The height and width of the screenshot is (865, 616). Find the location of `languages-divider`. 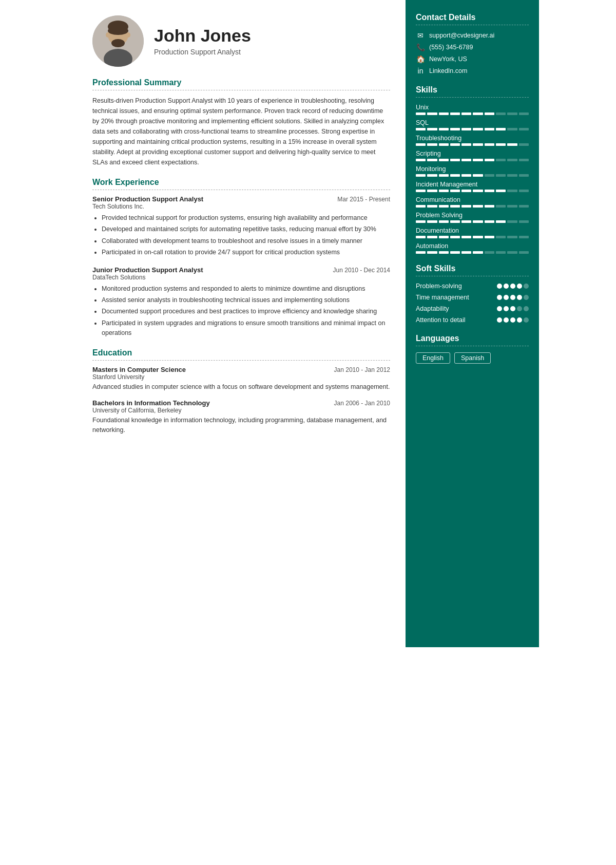

languages-divider is located at coordinates (472, 346).